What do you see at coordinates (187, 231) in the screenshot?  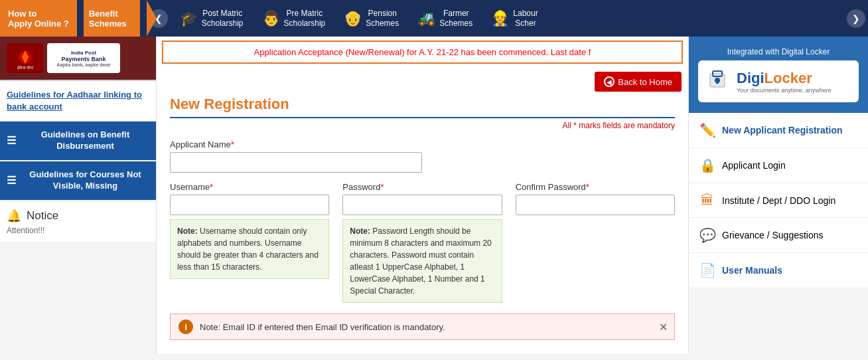 I see `username-note-label: Note:` at bounding box center [187, 231].